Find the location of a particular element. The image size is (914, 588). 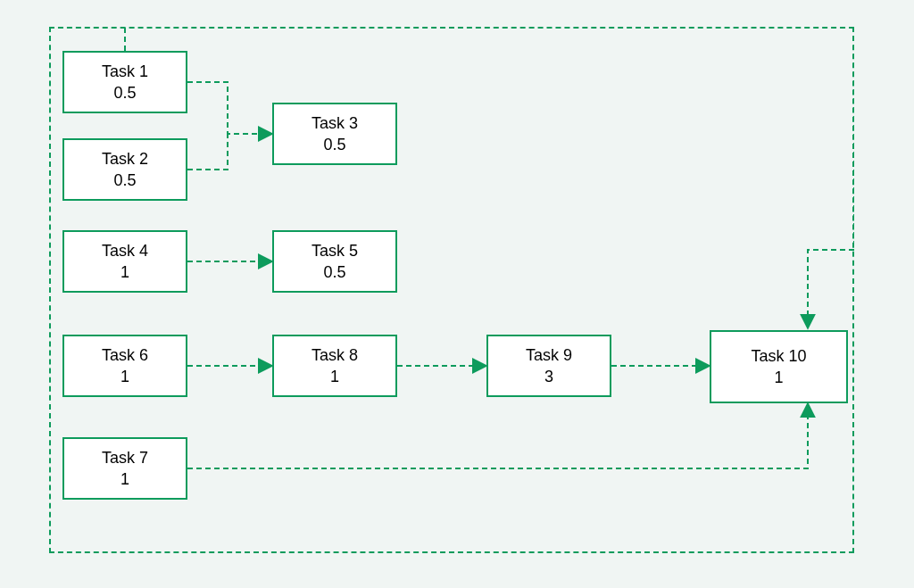

task-node-6: Task 6 1 is located at coordinates (125, 366).